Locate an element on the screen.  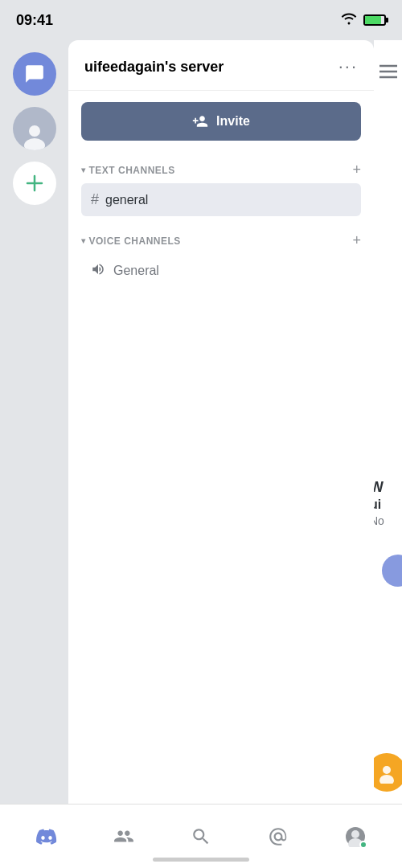
left-sidebar is located at coordinates (34, 422).